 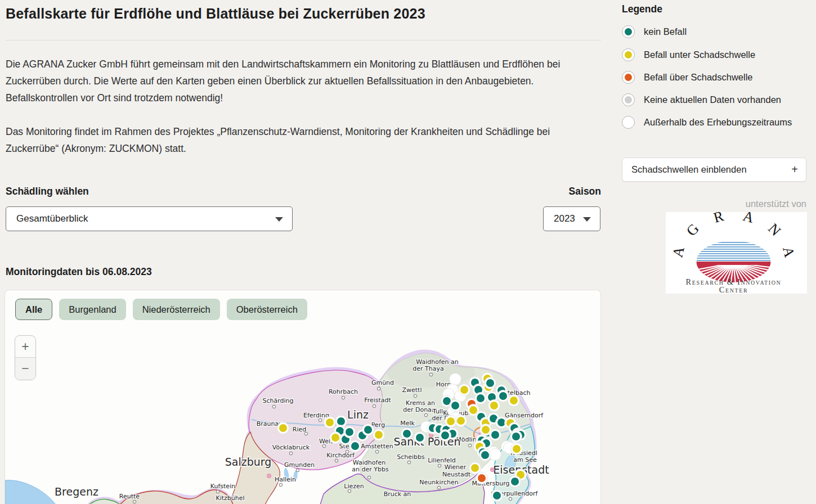 I want to click on filter-button-niederoesterreich: Niederösterreich, so click(x=177, y=309).